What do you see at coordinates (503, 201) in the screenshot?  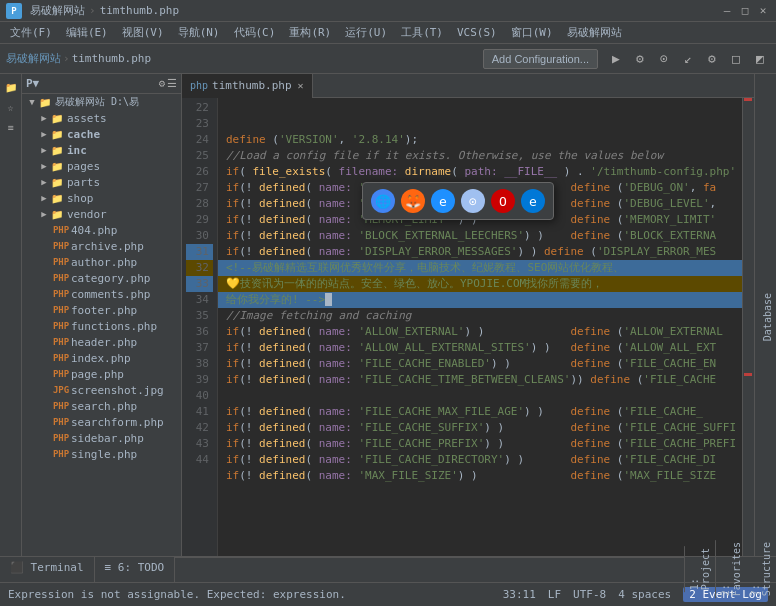 I see `opera-icon: O` at bounding box center [503, 201].